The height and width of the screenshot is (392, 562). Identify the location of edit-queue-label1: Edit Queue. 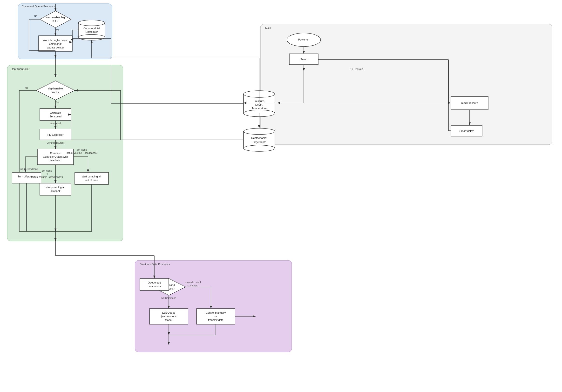
(169, 313).